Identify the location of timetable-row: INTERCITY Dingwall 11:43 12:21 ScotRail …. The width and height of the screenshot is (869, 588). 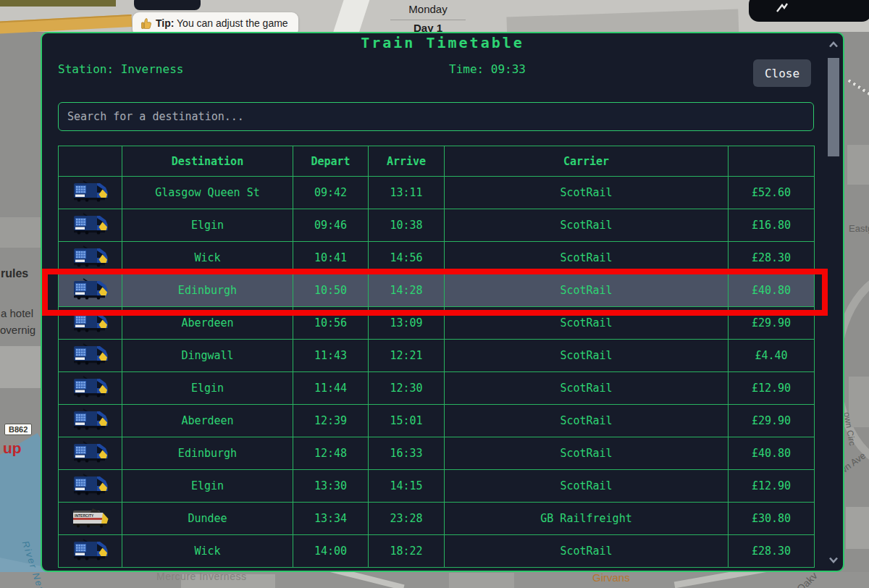
(437, 356).